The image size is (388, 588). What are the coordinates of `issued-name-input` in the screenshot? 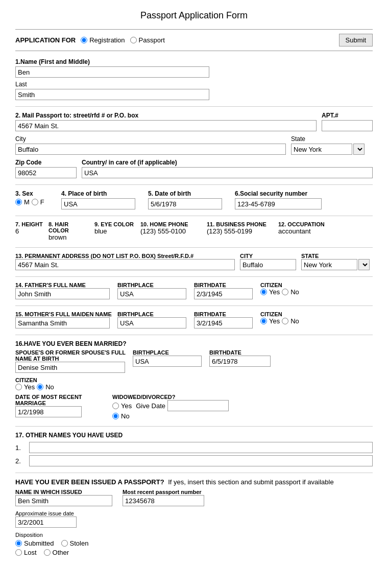 It's located at (64, 501).